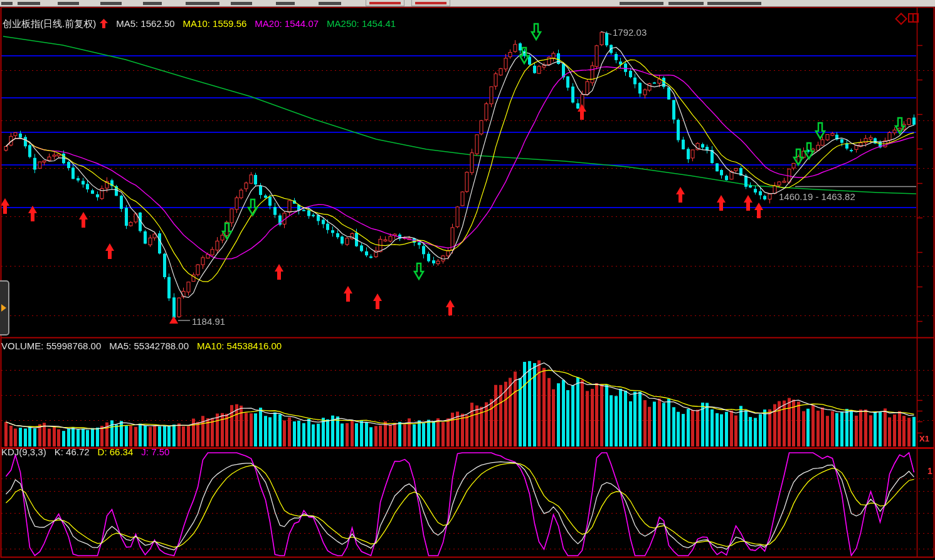  I want to click on volume-label: VOLUME: 55998768.00, so click(51, 346).